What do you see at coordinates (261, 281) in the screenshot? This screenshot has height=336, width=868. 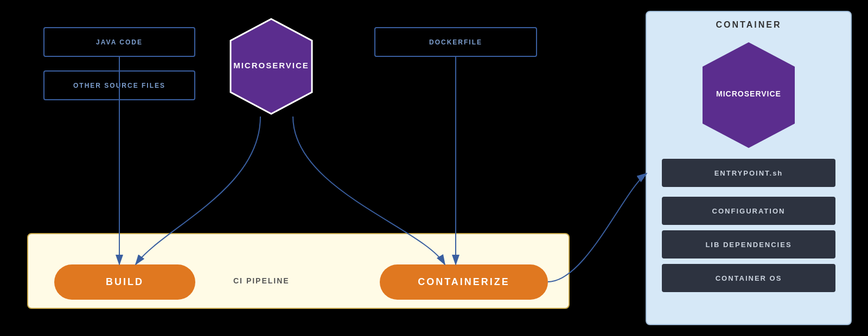 I see `ci-pipeline-label: CI PIPELINE` at bounding box center [261, 281].